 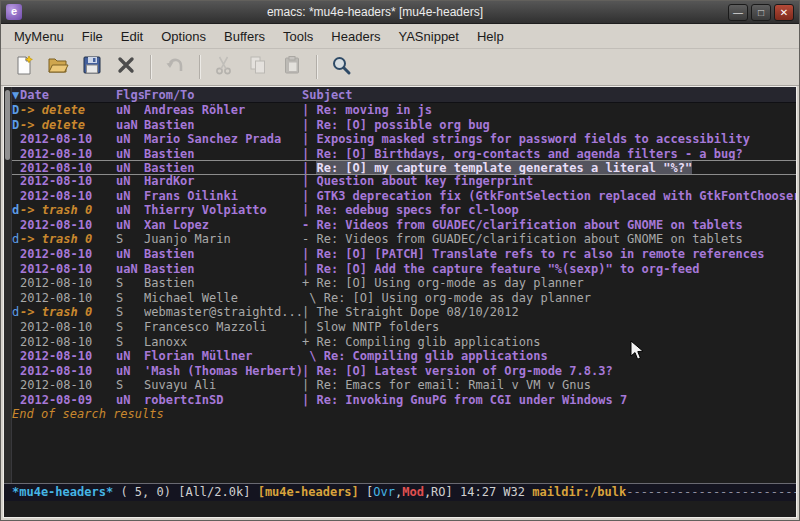 What do you see at coordinates (62, 492) in the screenshot?
I see `modeline-segment: *mu4e-headers*` at bounding box center [62, 492].